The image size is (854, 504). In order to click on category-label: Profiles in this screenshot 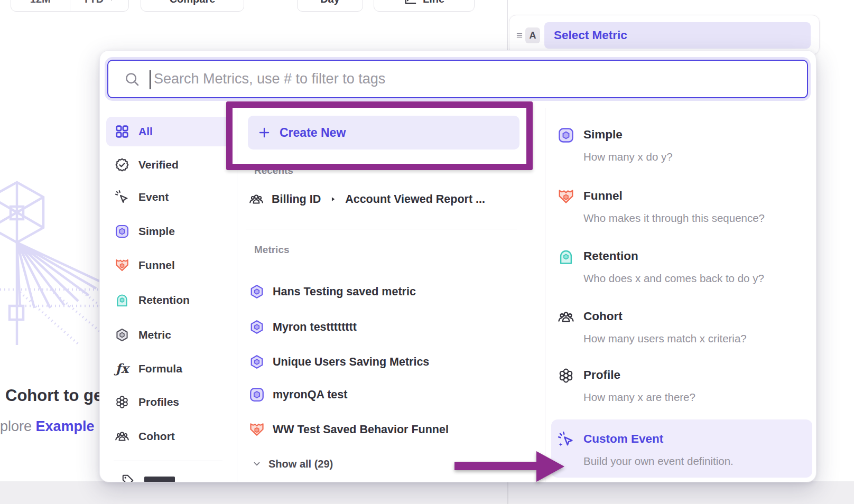, I will do `click(159, 402)`.